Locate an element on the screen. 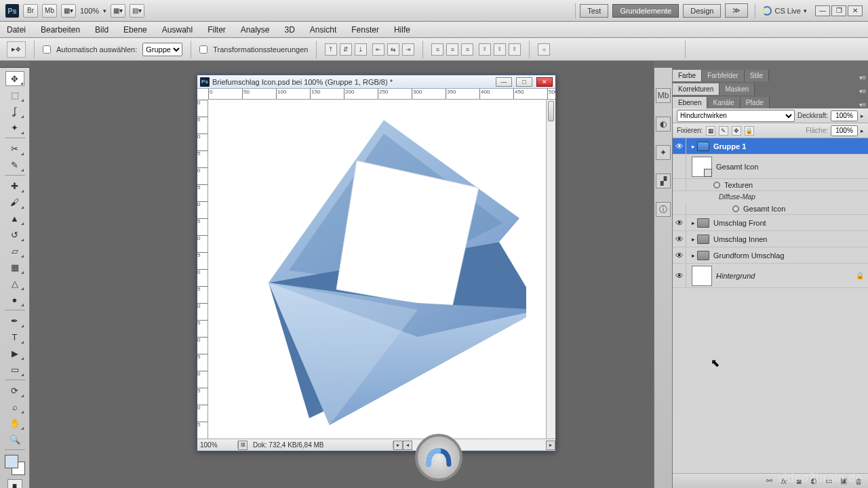 Image resolution: width=868 pixels, height=488 pixels. gradient-tool: ▦ is located at coordinates (15, 267).